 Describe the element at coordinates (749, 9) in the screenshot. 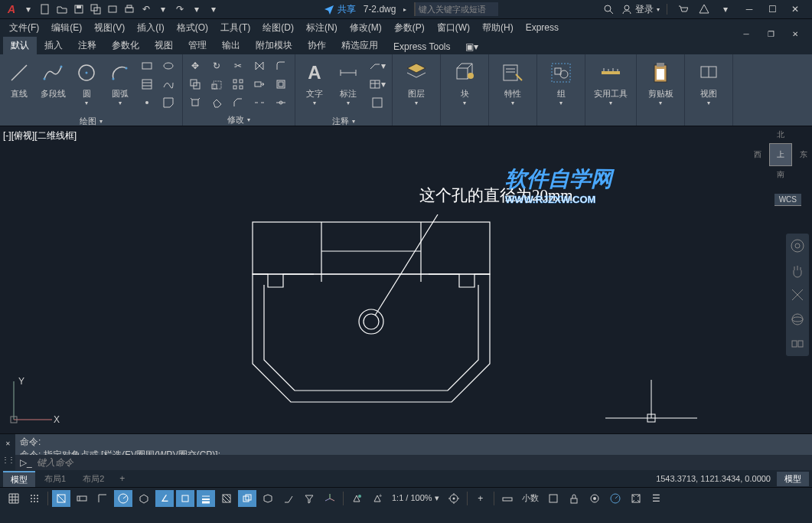

I see `minimize-button: ─` at that location.